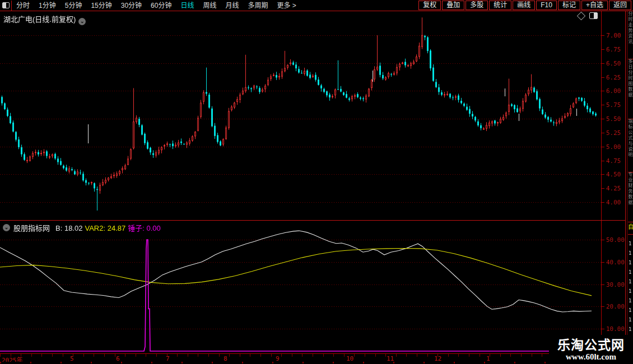 The image size is (633, 364). I want to click on period-tab-7: 日线, so click(187, 6).